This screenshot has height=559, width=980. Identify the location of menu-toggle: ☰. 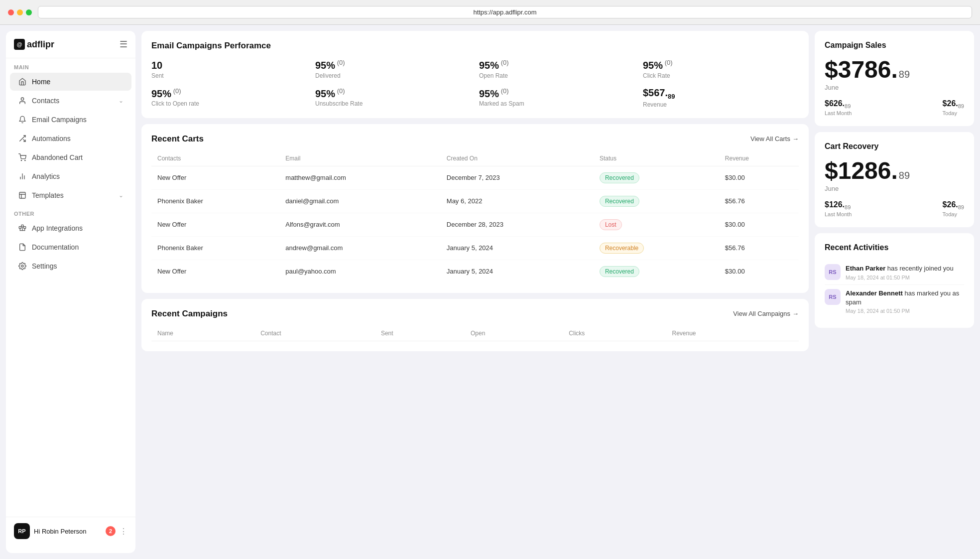
(123, 44).